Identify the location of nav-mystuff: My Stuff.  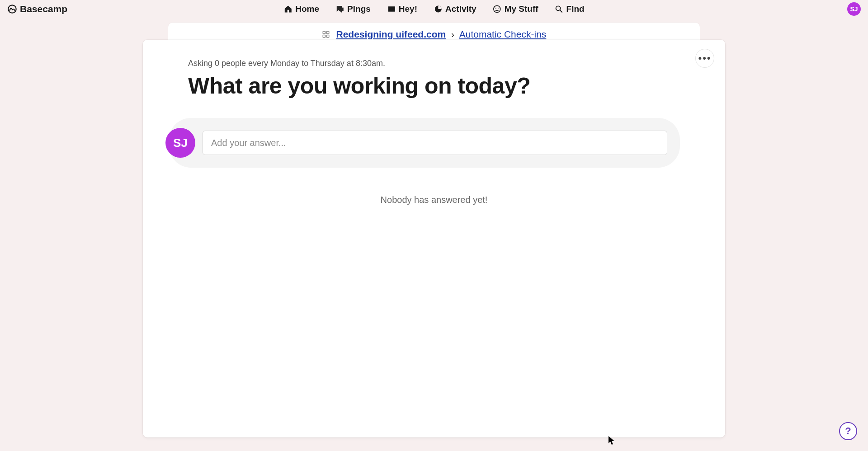
(515, 9).